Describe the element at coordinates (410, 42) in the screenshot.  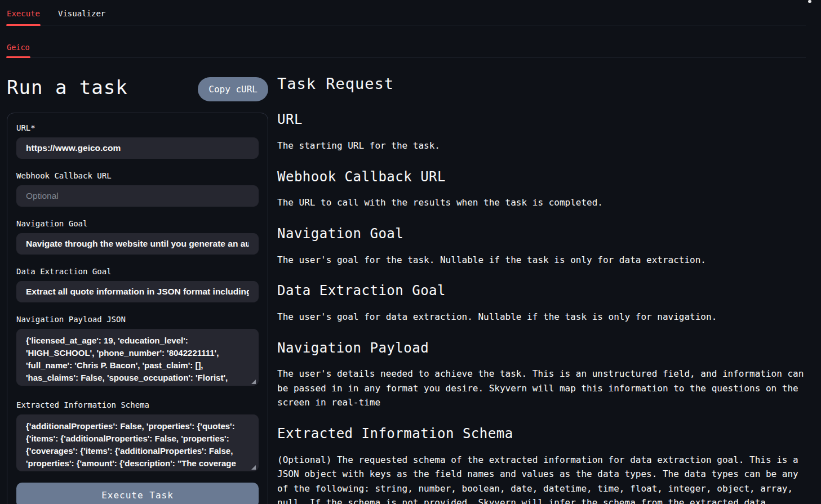
I see `sub-tab-bar: Geico` at that location.